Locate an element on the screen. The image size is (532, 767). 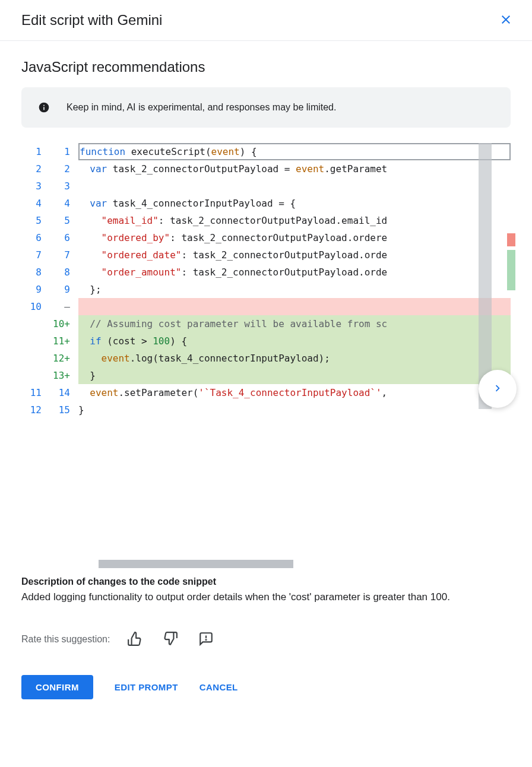
diff-row: 10+ // Assuming cost parameter will be a… is located at coordinates (266, 324).